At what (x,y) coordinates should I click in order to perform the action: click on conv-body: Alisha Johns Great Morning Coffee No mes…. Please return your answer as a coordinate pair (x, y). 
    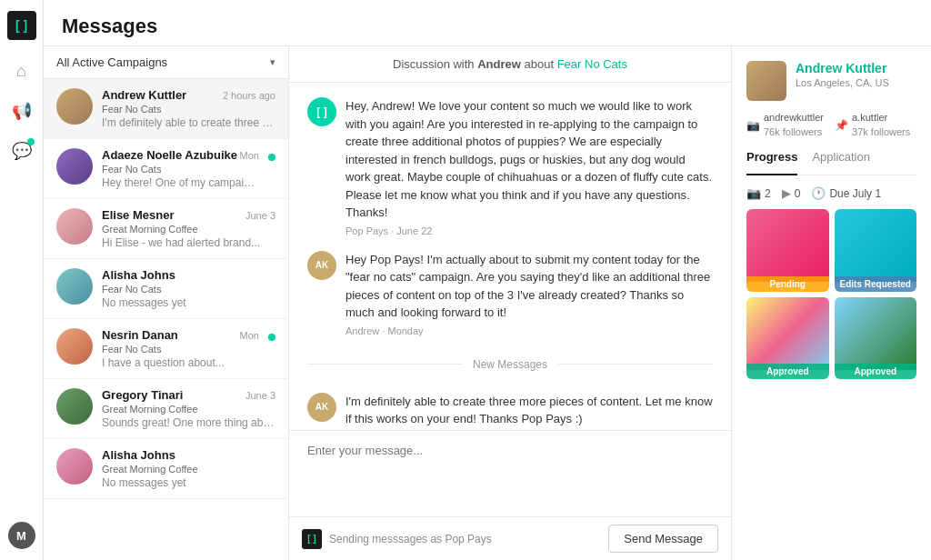
    Looking at the image, I should click on (189, 469).